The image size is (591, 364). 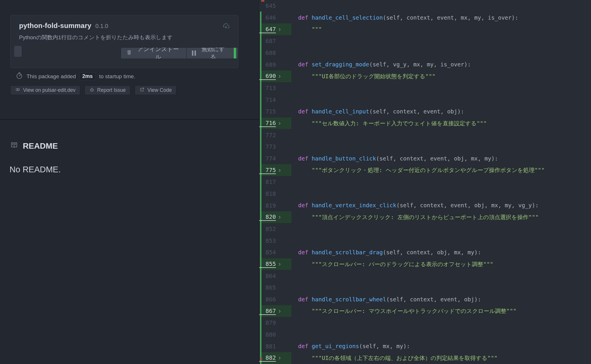 What do you see at coordinates (92, 90) in the screenshot?
I see `bug-icon` at bounding box center [92, 90].